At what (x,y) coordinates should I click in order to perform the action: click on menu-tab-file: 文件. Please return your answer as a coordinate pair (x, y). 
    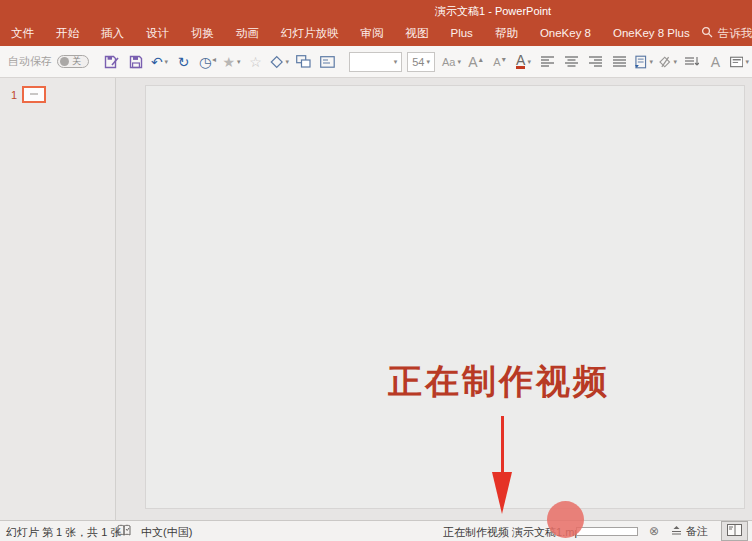
    Looking at the image, I should click on (22, 33).